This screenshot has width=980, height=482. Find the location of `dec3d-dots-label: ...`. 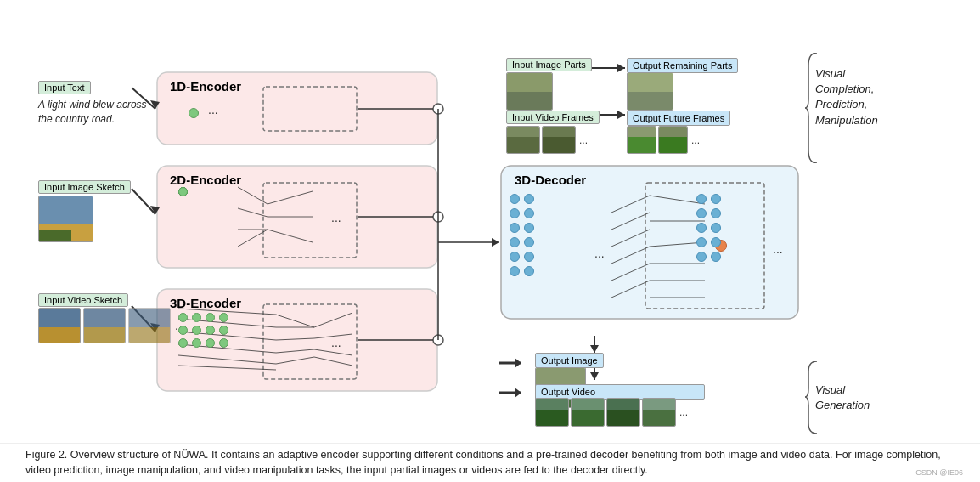

dec3d-dots-label: ... is located at coordinates (600, 253).